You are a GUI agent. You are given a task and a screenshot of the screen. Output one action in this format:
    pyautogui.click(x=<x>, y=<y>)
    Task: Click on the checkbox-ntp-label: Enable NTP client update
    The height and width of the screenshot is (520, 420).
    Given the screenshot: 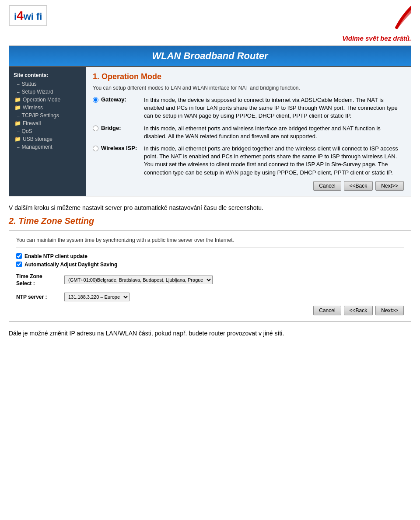 What is the action you would take?
    pyautogui.click(x=56, y=256)
    